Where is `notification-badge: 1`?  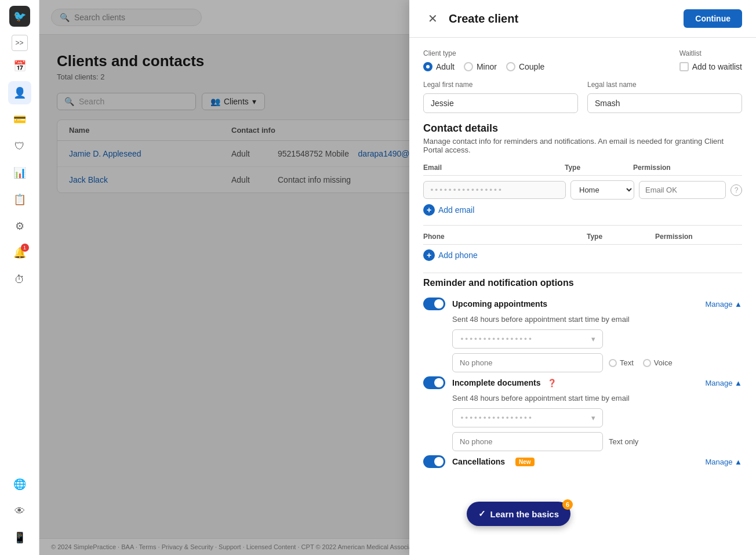 notification-badge: 1 is located at coordinates (25, 248).